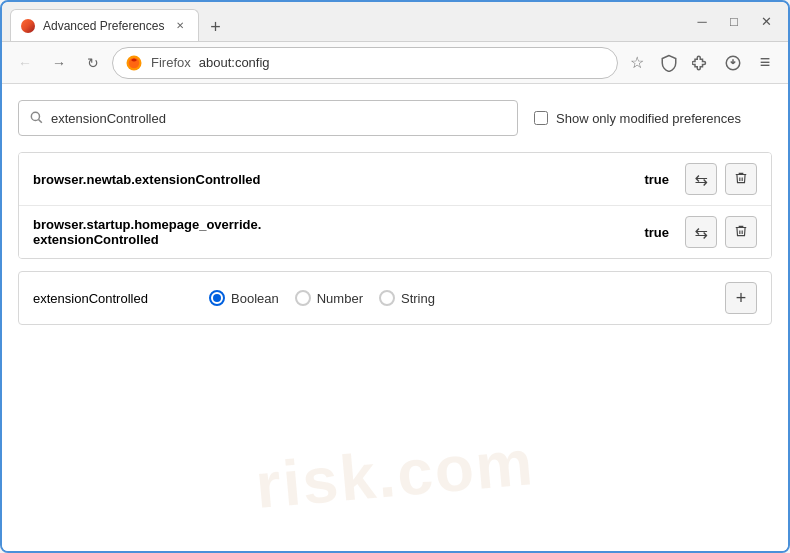 The image size is (790, 553). Describe the element at coordinates (395, 232) in the screenshot. I see `table-row: browser.startup.homepage_override. exten…` at that location.